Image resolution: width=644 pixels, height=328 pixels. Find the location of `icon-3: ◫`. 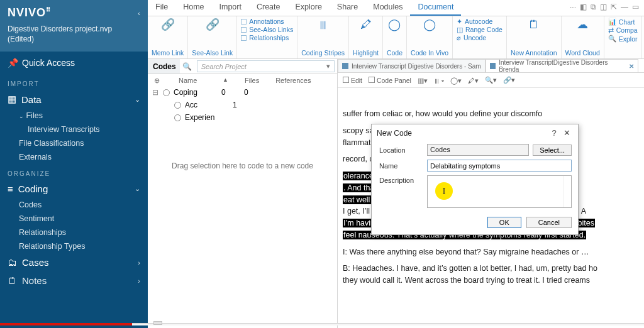

icon-3: ◫ is located at coordinates (604, 8).